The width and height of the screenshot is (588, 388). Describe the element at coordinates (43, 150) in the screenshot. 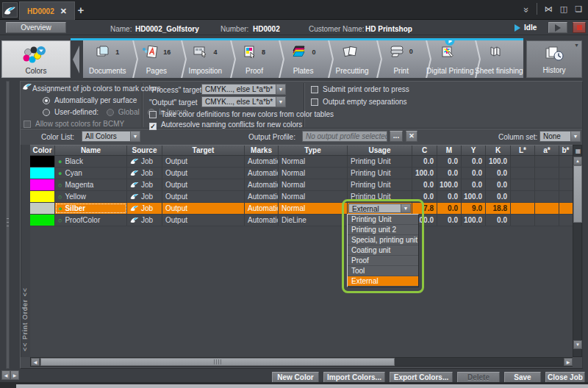

I see `col-header-color: Color` at that location.